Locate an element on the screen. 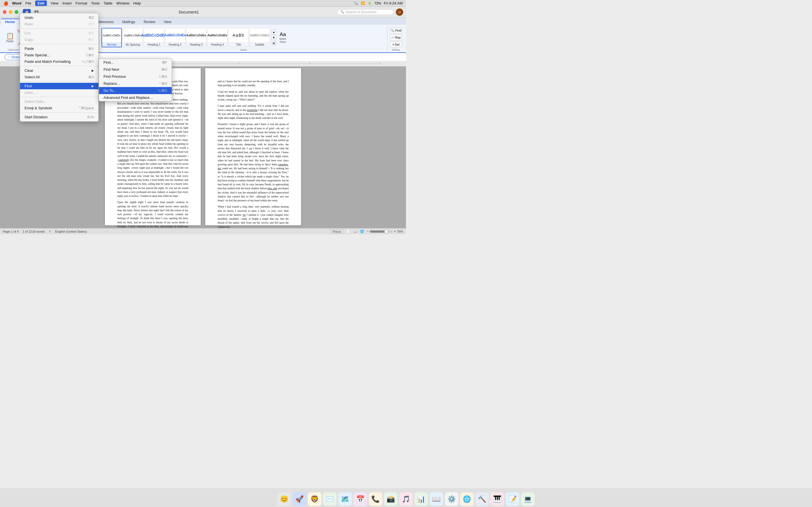 This screenshot has width=812, height=507. tab-mailings: Mailings is located at coordinates (129, 22).